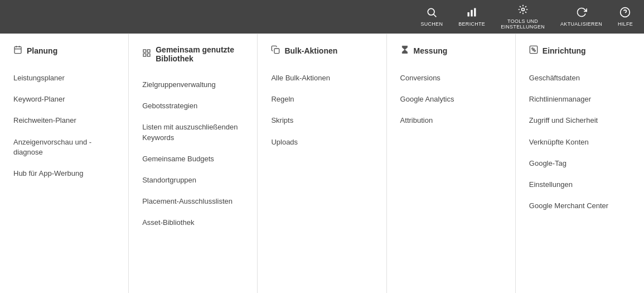 Image resolution: width=644 pixels, height=293 pixels. What do you see at coordinates (194, 106) in the screenshot?
I see `nav-item-gebotsstrategien: Gebotsstrategien` at bounding box center [194, 106].